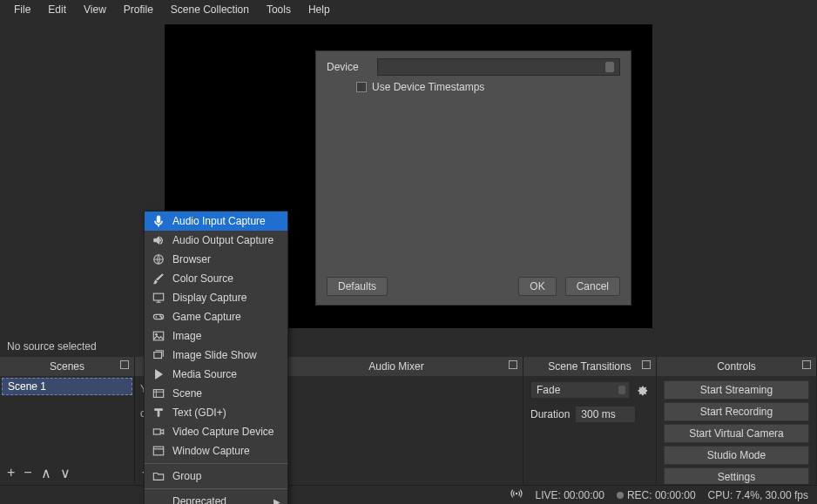 The height and width of the screenshot is (504, 817). What do you see at coordinates (737, 366) in the screenshot?
I see `controls-title: Controls` at bounding box center [737, 366].